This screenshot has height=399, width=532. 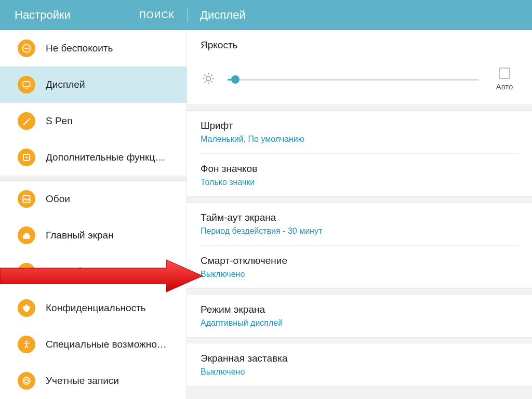 I want to click on sidebar-item-display: Дисплей, so click(x=94, y=85).